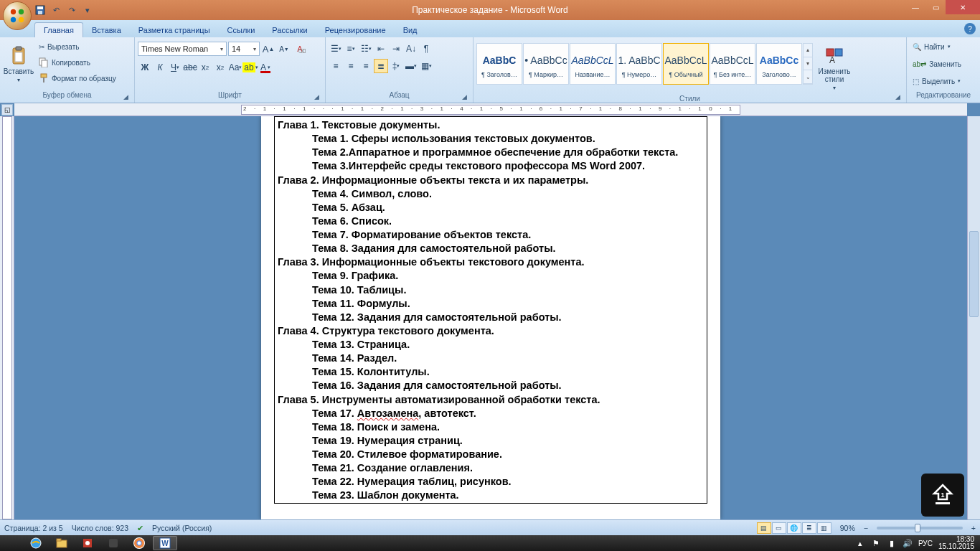  Describe the element at coordinates (779, 64) in the screenshot. I see `style-heading1: AaBbCcЗаголово…` at that location.